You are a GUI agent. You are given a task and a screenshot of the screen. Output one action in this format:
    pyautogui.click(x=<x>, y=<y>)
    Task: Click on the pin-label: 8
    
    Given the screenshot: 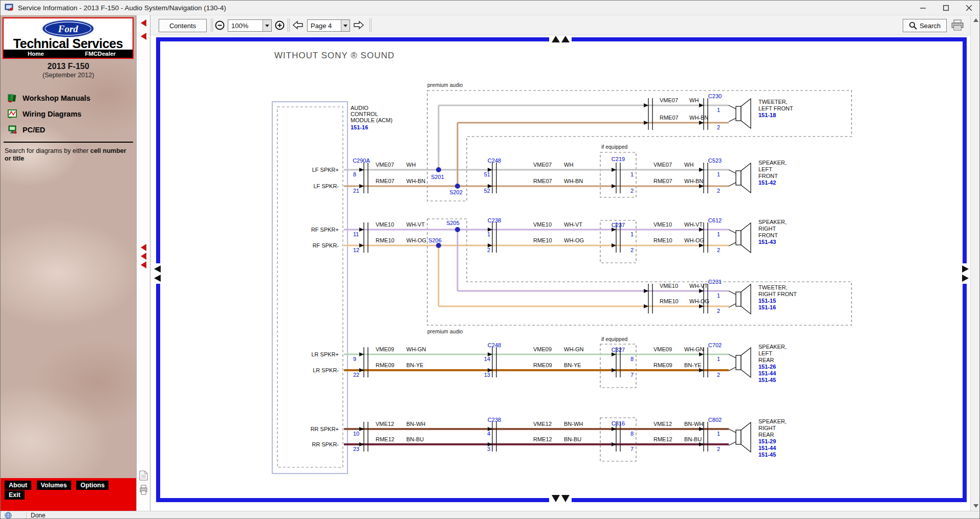 What is the action you would take?
    pyautogui.click(x=355, y=174)
    